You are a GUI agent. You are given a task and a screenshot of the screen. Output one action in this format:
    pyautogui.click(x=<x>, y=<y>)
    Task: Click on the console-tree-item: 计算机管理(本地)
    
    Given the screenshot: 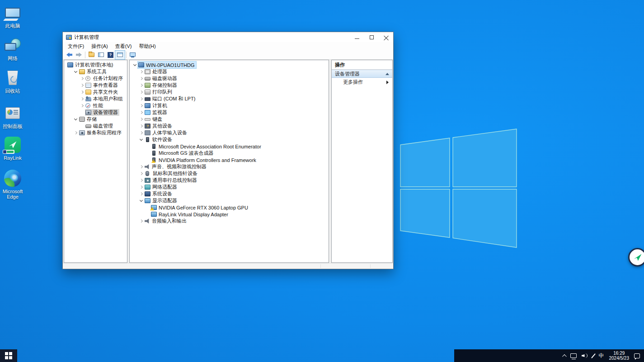 What is the action you would take?
    pyautogui.click(x=96, y=65)
    